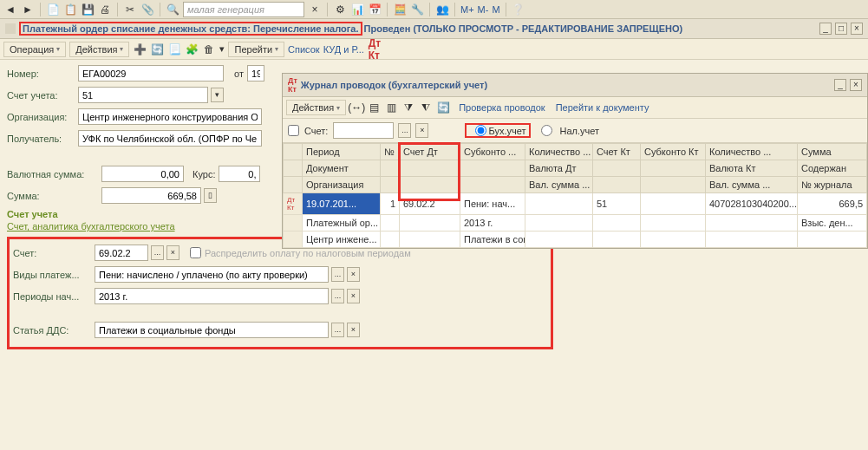 The width and height of the screenshot is (868, 450). Describe the element at coordinates (375, 10) in the screenshot. I see `calendar-icon: 📅` at that location.